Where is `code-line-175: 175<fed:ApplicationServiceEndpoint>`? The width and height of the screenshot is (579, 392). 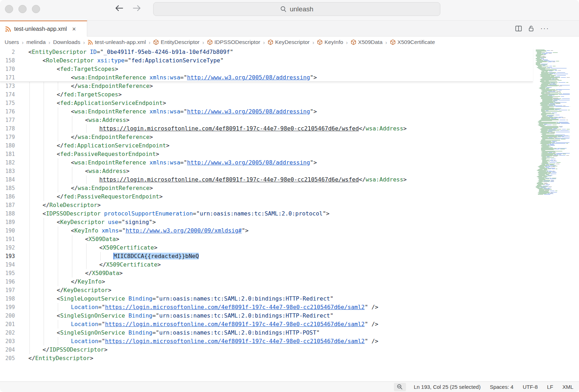
code-line-175: 175<fed:ApplicationServiceEndpoint> is located at coordinates (267, 103).